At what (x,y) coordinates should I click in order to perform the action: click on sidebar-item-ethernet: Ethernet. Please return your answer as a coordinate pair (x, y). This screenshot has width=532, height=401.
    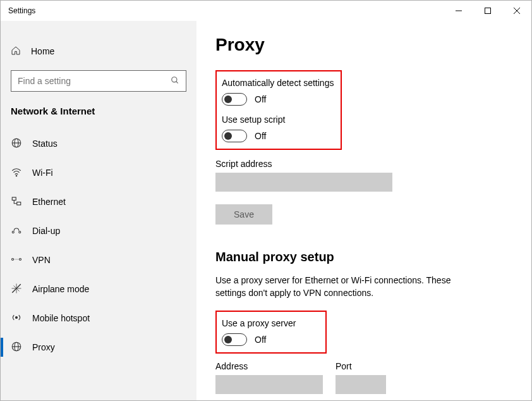
    Looking at the image, I should click on (99, 202).